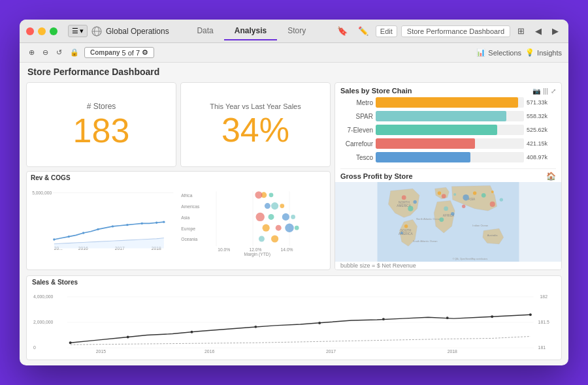 This screenshot has width=588, height=385. What do you see at coordinates (429, 219) in the screenshot?
I see `svg-text: North Atlantic Ocean` at bounding box center [429, 219].